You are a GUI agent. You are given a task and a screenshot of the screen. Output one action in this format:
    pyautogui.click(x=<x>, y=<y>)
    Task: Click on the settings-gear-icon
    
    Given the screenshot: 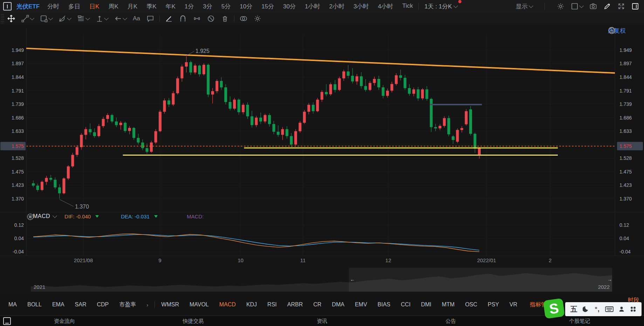 What is the action you would take?
    pyautogui.click(x=561, y=6)
    